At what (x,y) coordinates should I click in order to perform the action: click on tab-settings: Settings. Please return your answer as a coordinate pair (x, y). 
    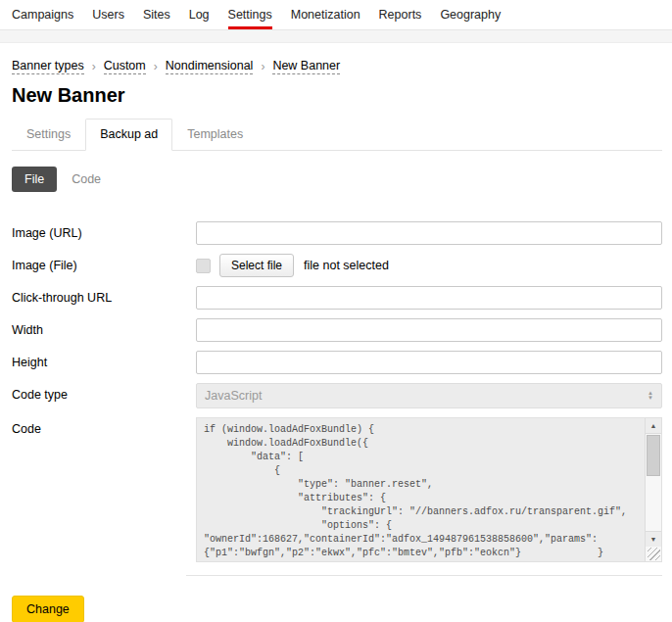
    Looking at the image, I should click on (49, 135).